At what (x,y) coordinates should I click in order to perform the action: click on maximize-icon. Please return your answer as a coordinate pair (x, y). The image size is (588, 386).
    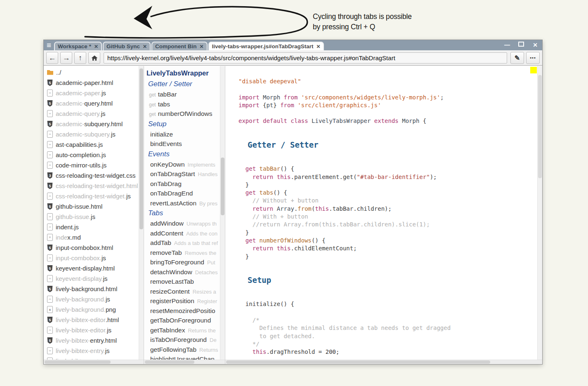
    Looking at the image, I should click on (521, 45).